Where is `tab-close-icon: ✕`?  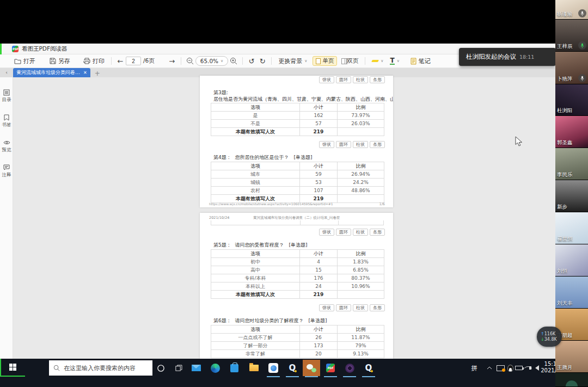
tab-close-icon: ✕ is located at coordinates (85, 73).